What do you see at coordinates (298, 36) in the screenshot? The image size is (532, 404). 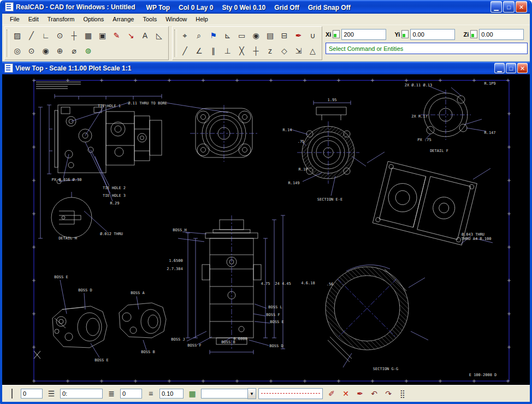 I see `redline-pen-icon: ✒` at bounding box center [298, 36].